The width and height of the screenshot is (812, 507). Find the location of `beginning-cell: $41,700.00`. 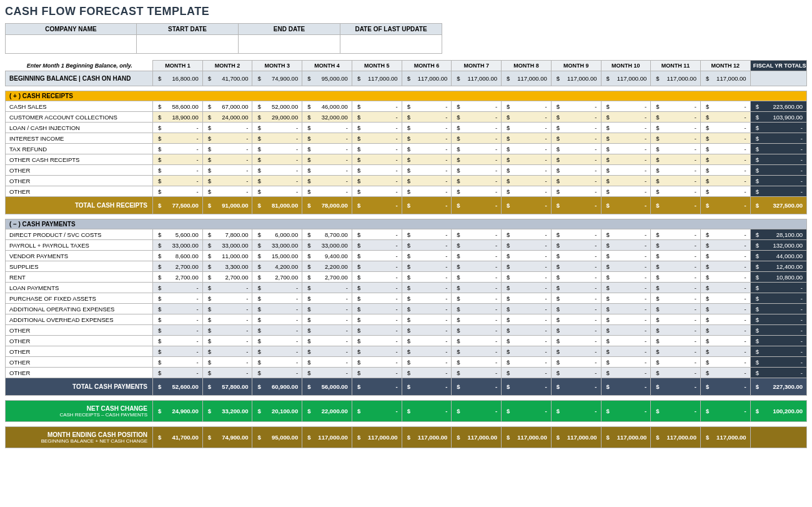

beginning-cell: $41,700.00 is located at coordinates (227, 79).